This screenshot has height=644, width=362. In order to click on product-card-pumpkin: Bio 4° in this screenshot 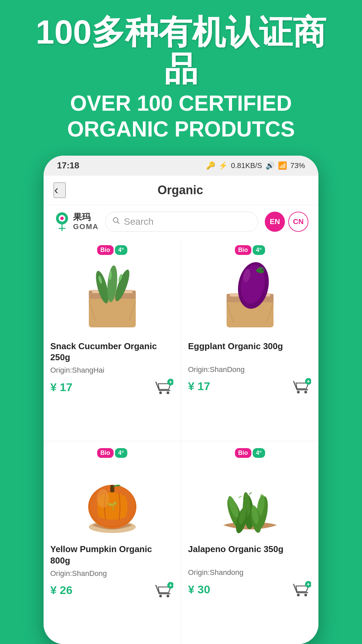, I will do `click(112, 543)`.